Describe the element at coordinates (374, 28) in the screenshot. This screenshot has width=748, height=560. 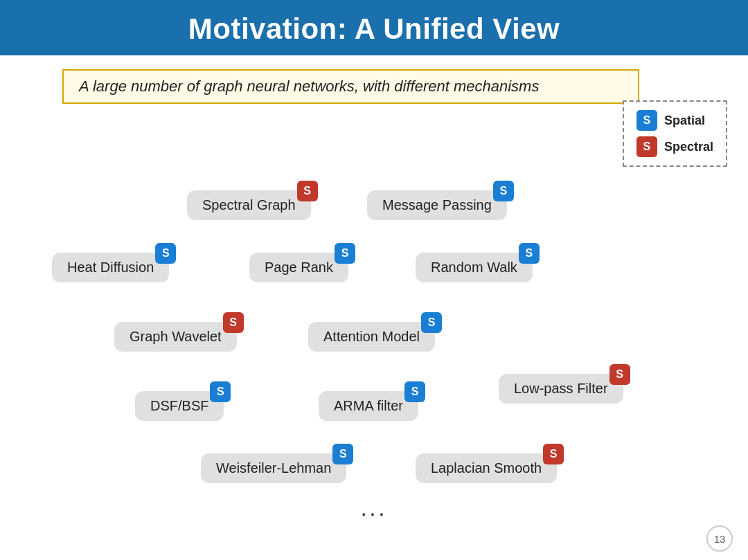
I see `slide-header: Motivation: A Unified View` at that location.